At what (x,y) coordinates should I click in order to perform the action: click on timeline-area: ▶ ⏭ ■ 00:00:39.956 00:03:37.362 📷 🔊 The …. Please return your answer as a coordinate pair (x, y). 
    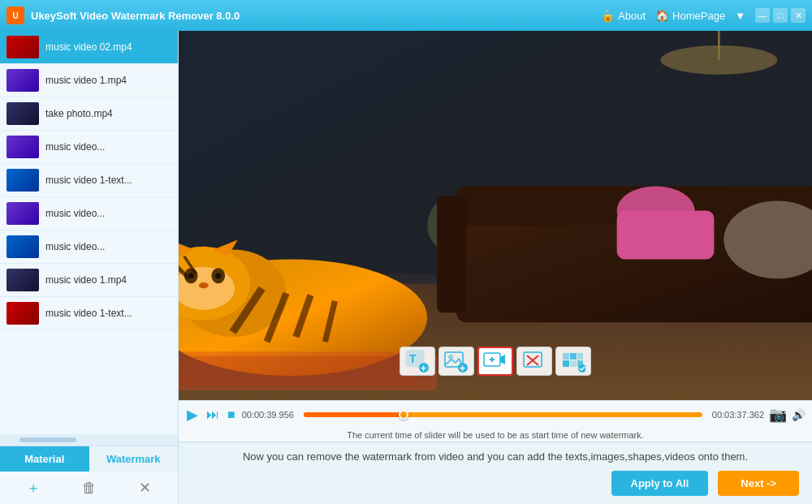
    Looking at the image, I should click on (495, 420).